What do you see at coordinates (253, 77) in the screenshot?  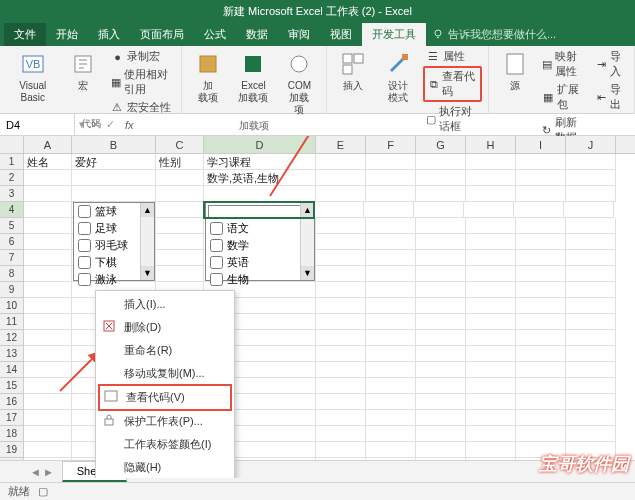 I see `excel-addins-button: Excel 加载项` at bounding box center [253, 77].